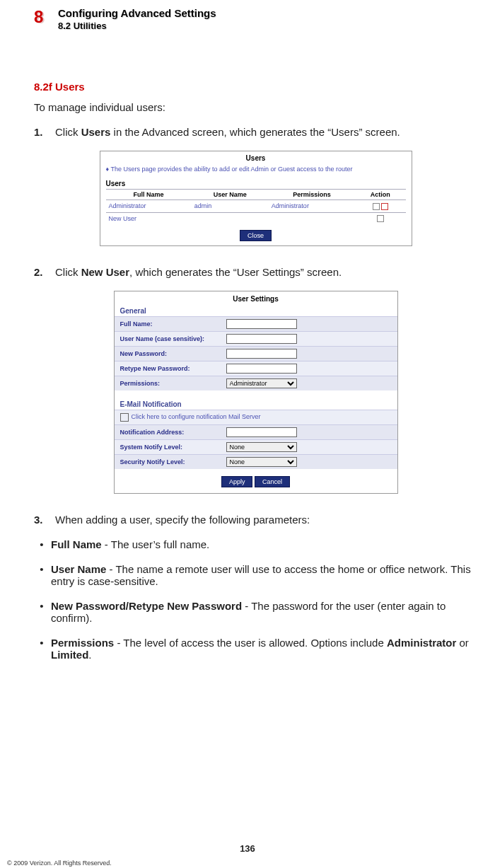 This screenshot has height=868, width=495. Describe the element at coordinates (256, 272) in the screenshot. I see `step-2: 2. Click New User, which generates the “…` at that location.